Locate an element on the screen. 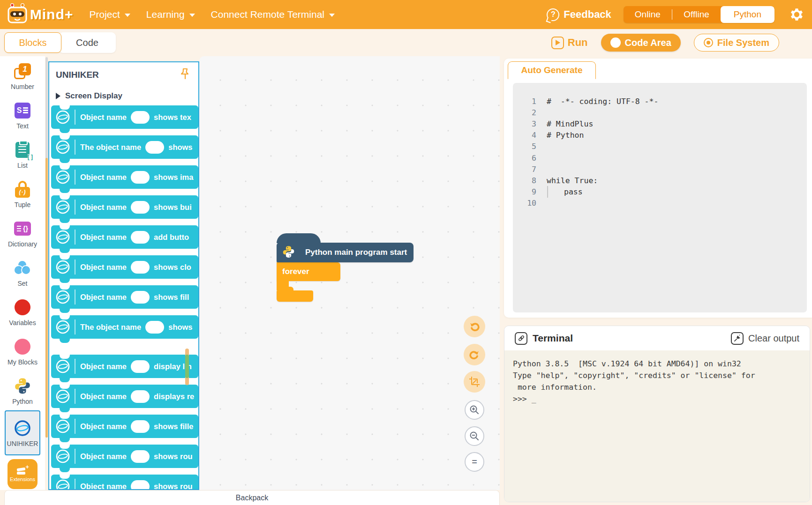 This screenshot has height=505, width=812. code-area-button: ✓ Code Area is located at coordinates (641, 43).